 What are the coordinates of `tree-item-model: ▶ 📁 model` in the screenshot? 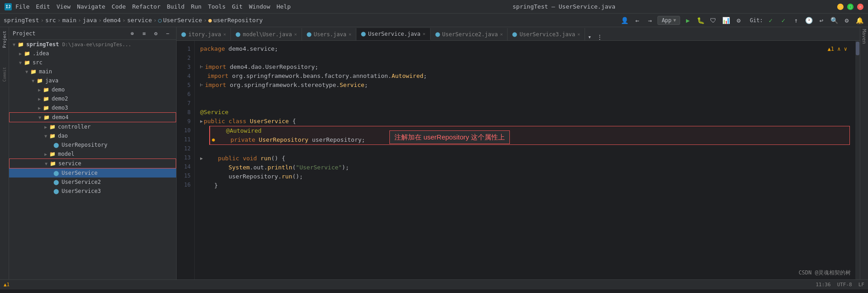 It's located at (92, 154).